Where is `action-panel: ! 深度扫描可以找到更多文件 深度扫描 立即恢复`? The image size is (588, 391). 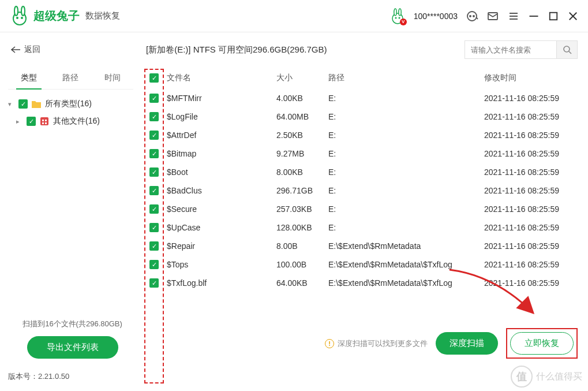 action-panel: ! 深度扫描可以找到更多文件 深度扫描 立即恢复 is located at coordinates (451, 343).